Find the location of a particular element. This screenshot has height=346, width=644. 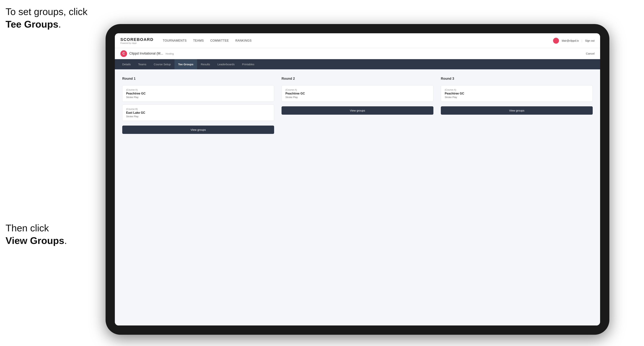

instruction-line1: To set groups, click is located at coordinates (46, 11).